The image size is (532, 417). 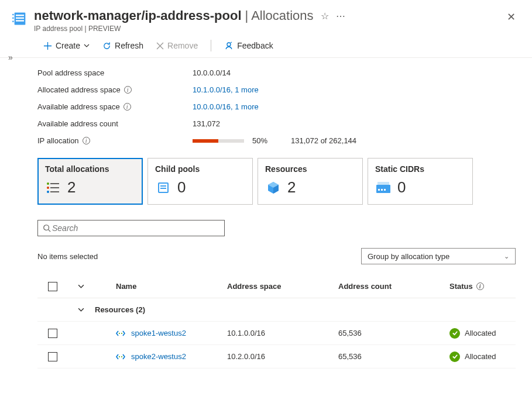 What do you see at coordinates (283, 357) in the screenshot?
I see `row-address-space: 10.2.0.0/16` at bounding box center [283, 357].